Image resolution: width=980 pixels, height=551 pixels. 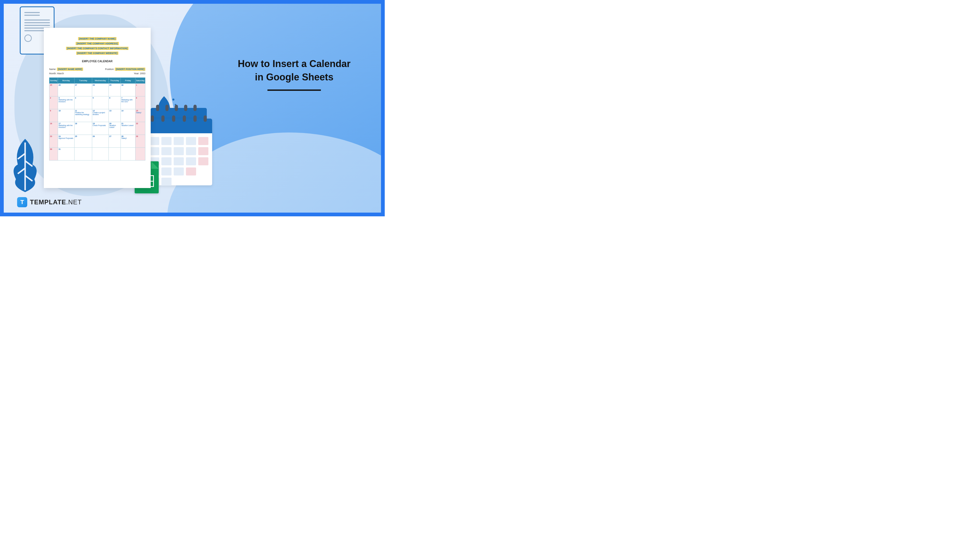 What do you see at coordinates (66, 116) in the screenshot?
I see `calendar-cell: 10` at bounding box center [66, 116].